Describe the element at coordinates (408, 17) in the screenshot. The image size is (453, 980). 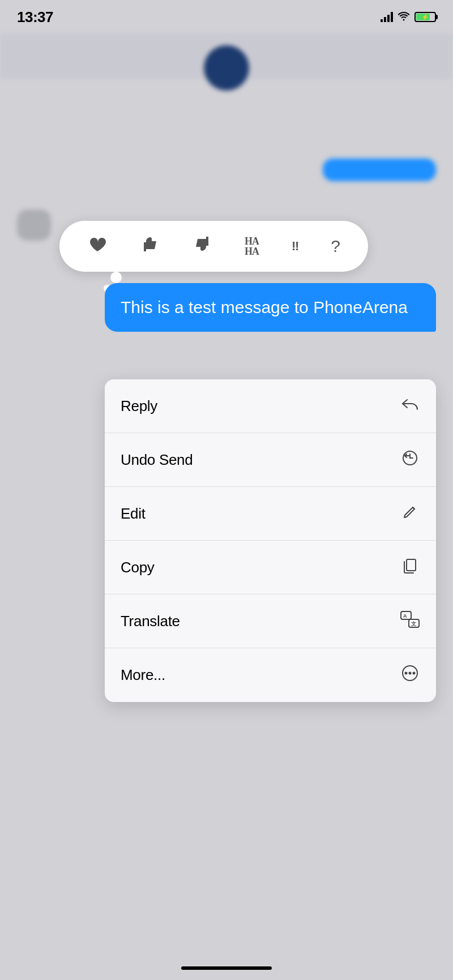
I see `status-icons: ⚡` at that location.